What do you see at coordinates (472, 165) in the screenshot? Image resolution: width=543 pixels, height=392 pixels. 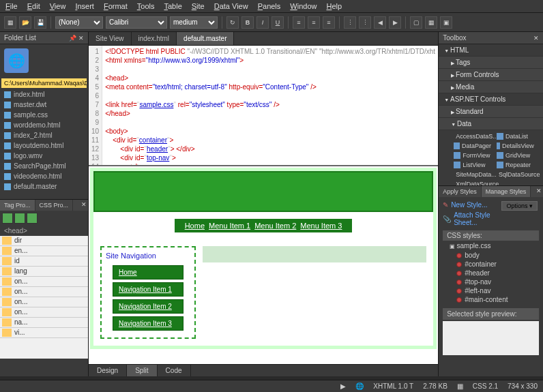 I see `toolbox-item: ListView` at bounding box center [472, 165].